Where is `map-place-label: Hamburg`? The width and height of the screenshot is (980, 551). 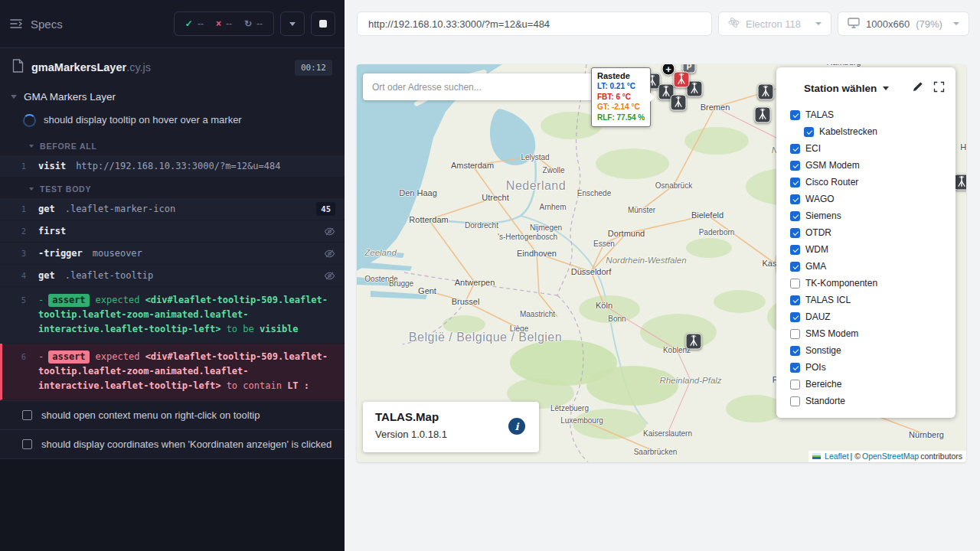 map-place-label: Hamburg is located at coordinates (844, 66).